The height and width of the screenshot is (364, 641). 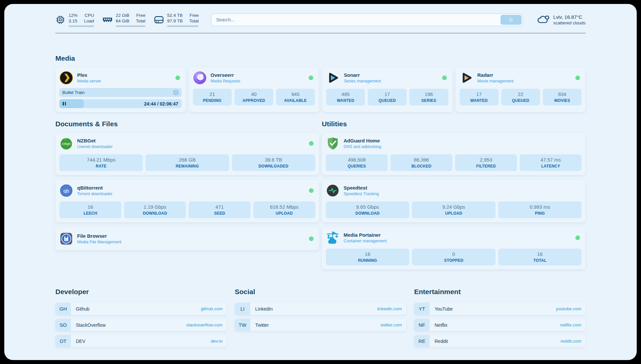 I want to click on section-title-social: Social, so click(x=320, y=292).